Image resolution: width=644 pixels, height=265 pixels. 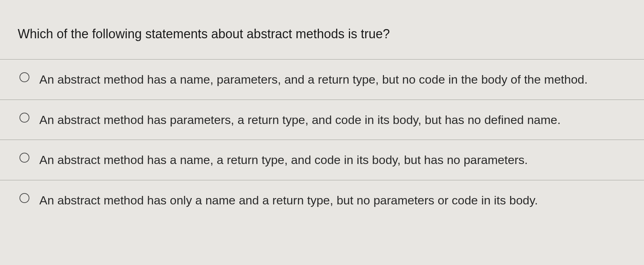 I want to click on option-label: An abstract method has parameters, a ret…, so click(x=333, y=120).